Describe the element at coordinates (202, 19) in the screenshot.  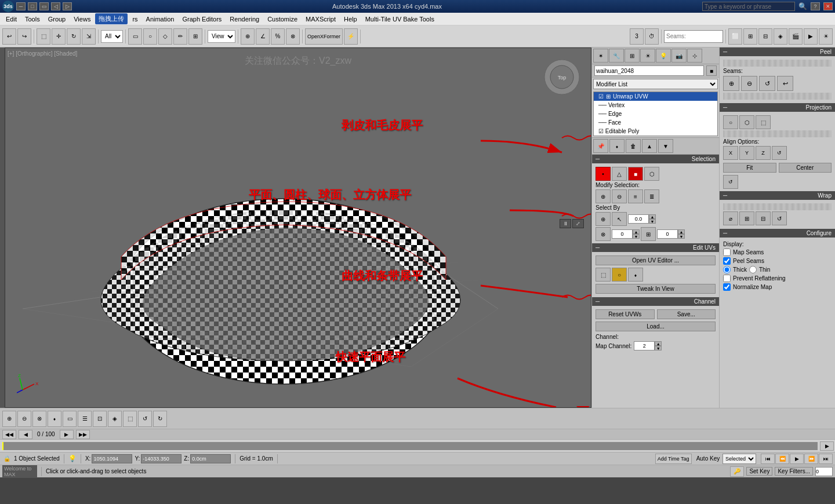
I see `menu-graph-editors: Graph Editors` at that location.